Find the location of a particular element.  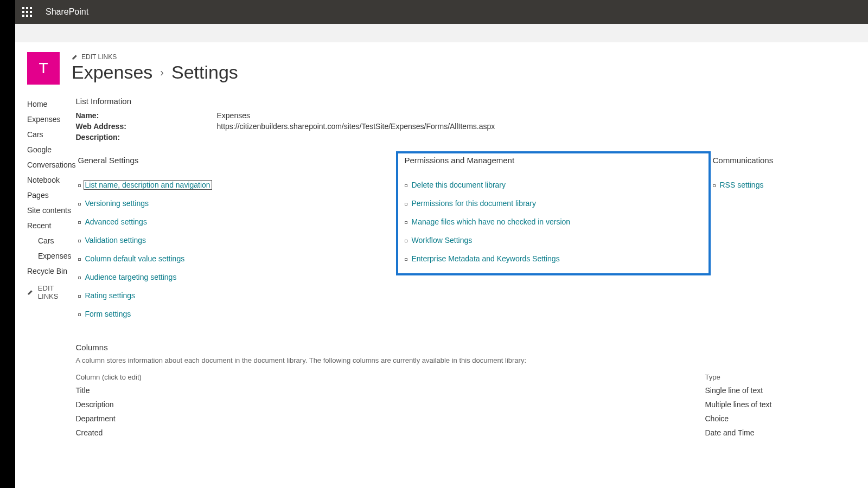

waffle-icon is located at coordinates (27, 12).